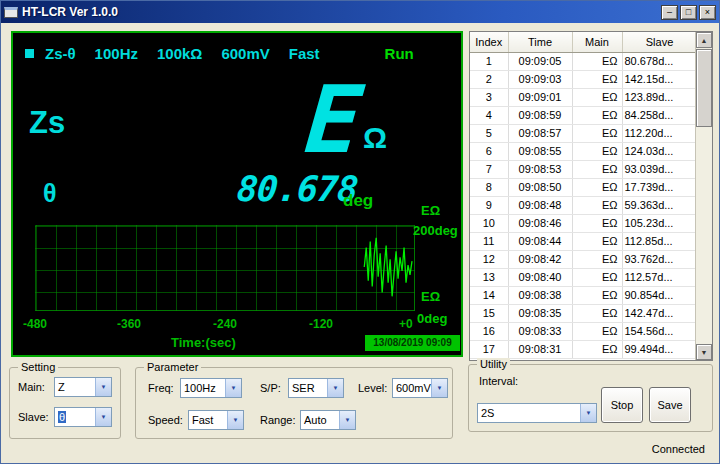  I want to click on titlebar: HT-LCR Ver 1.0.0 – □ ×, so click(360, 12).